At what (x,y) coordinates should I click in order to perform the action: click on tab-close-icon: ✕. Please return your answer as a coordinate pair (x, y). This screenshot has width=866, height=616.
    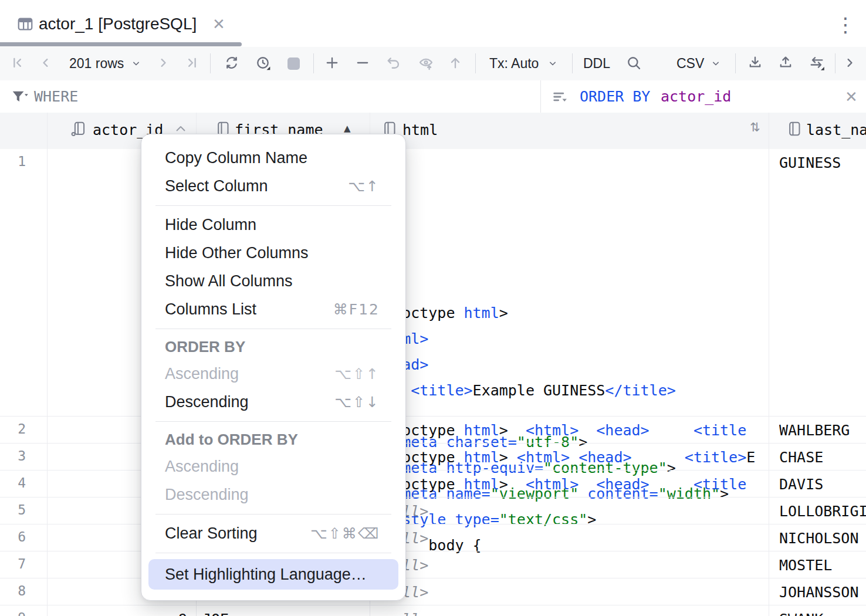
    Looking at the image, I should click on (219, 24).